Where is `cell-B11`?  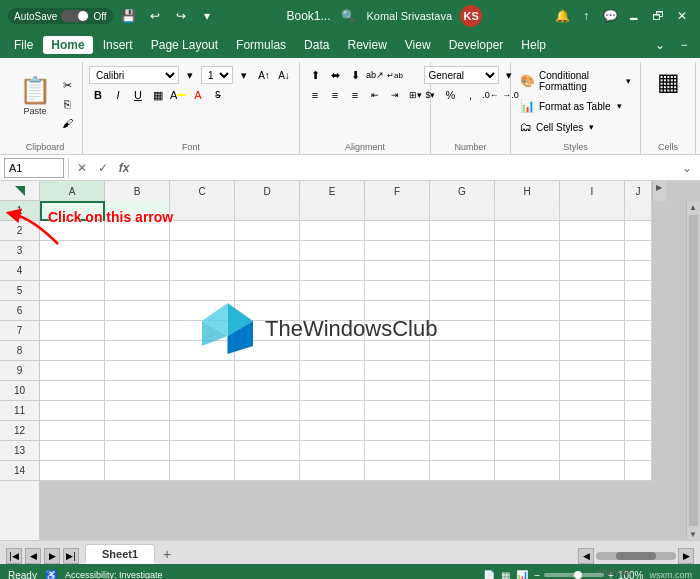 cell-B11 is located at coordinates (138, 411).